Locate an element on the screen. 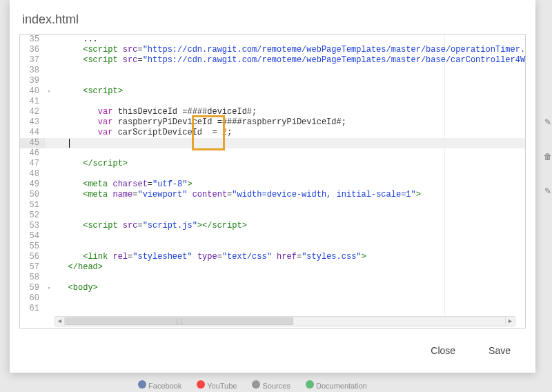  code-content: <script> is located at coordinates (289, 91).